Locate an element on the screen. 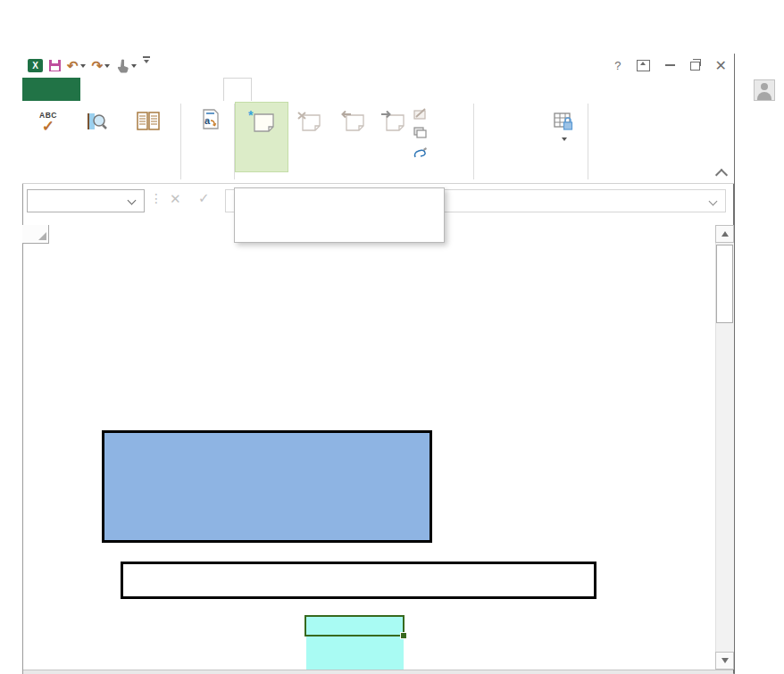  translate-button: a is located at coordinates (209, 136).